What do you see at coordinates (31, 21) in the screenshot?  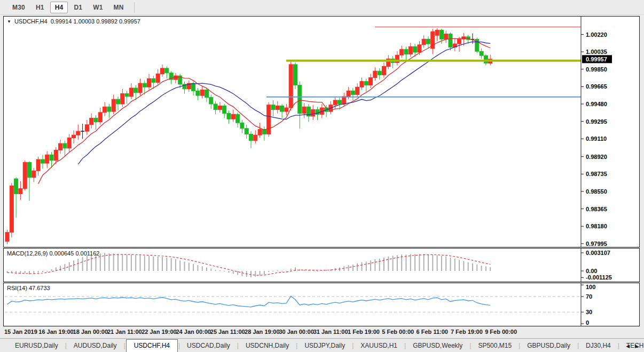 I see `chart-symbol-title: USDCHF,H4` at bounding box center [31, 21].